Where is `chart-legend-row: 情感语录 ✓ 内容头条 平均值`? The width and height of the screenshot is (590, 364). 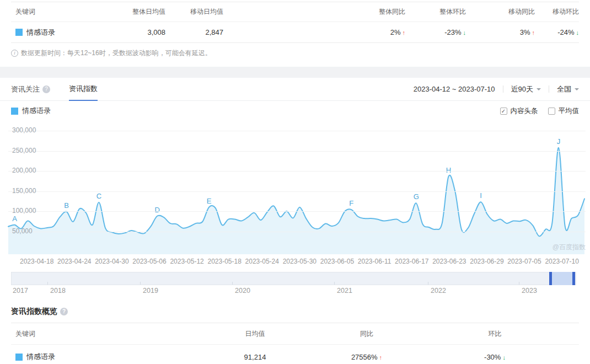
chart-legend-row: 情感语录 ✓ 内容头条 平均值 is located at coordinates (295, 111).